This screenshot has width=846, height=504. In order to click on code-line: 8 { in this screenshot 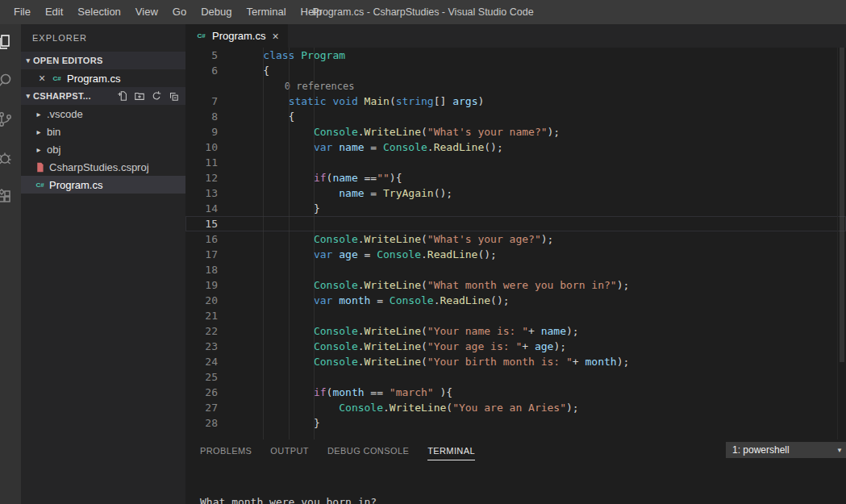, I will do `click(516, 116)`.